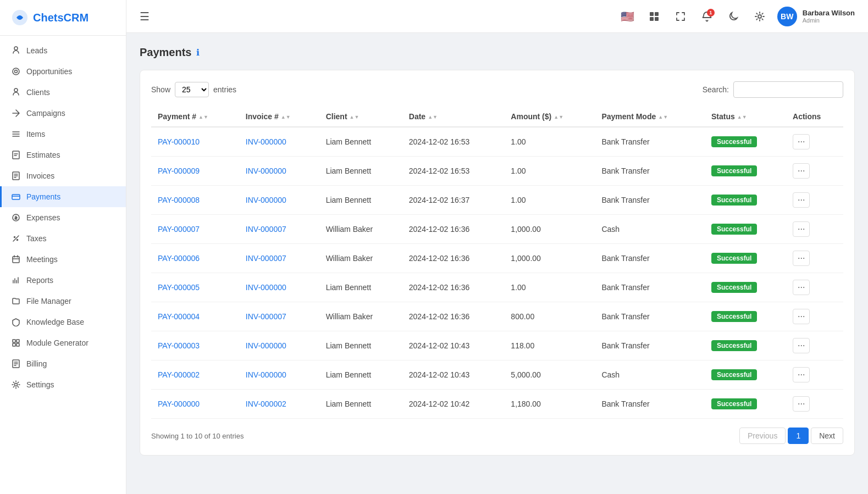 The width and height of the screenshot is (868, 494). Describe the element at coordinates (16, 218) in the screenshot. I see `expenses-icon` at that location.